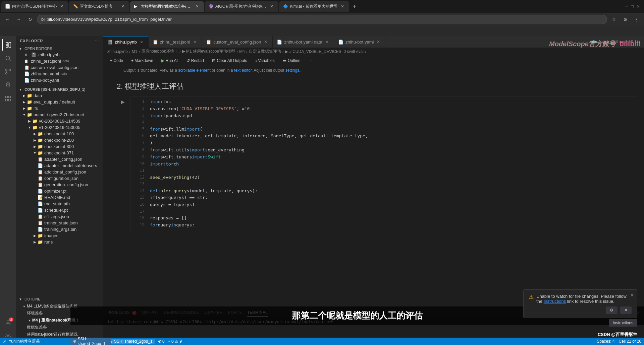 This screenshot has height=345, width=644. What do you see at coordinates (60, 102) in the screenshot?
I see `tree-eval-folder: ▶ 📁 eval_outputs / default` at bounding box center [60, 102].